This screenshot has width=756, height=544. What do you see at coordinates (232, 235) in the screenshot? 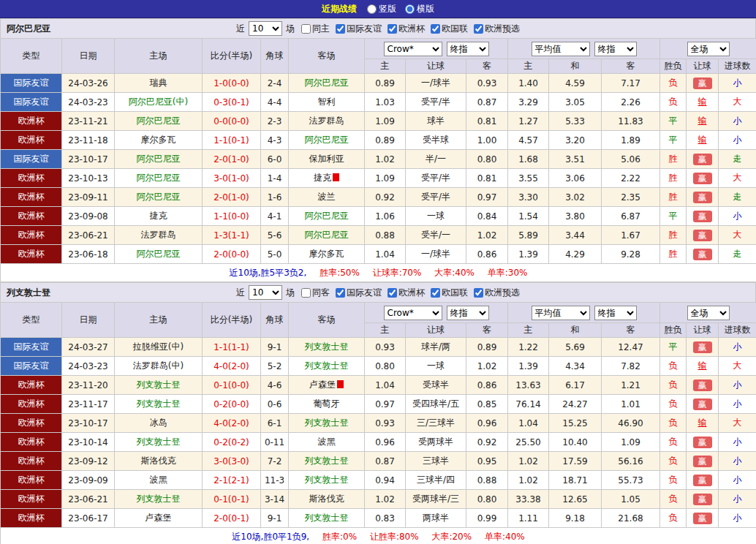
I see `score-cell: 1-3(1-1)` at bounding box center [232, 235].